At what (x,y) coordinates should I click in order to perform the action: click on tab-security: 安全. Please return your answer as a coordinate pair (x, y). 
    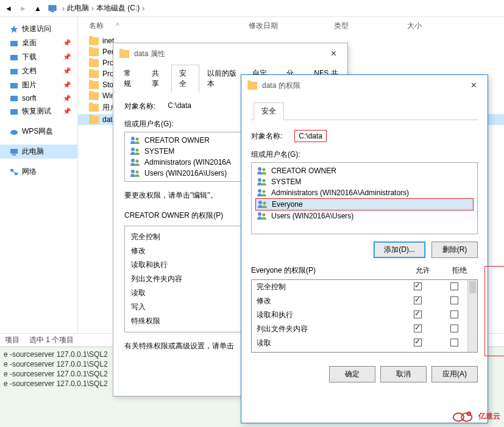
    Looking at the image, I should click on (269, 111).